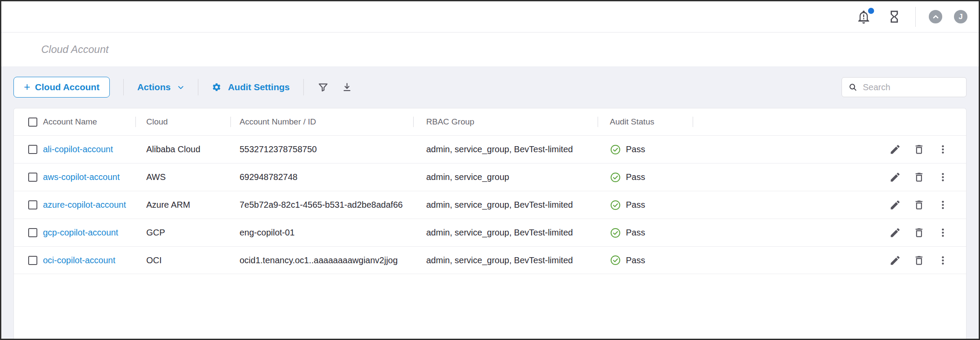  I want to click on cloud-cell: Alibaba Cloud, so click(183, 149).